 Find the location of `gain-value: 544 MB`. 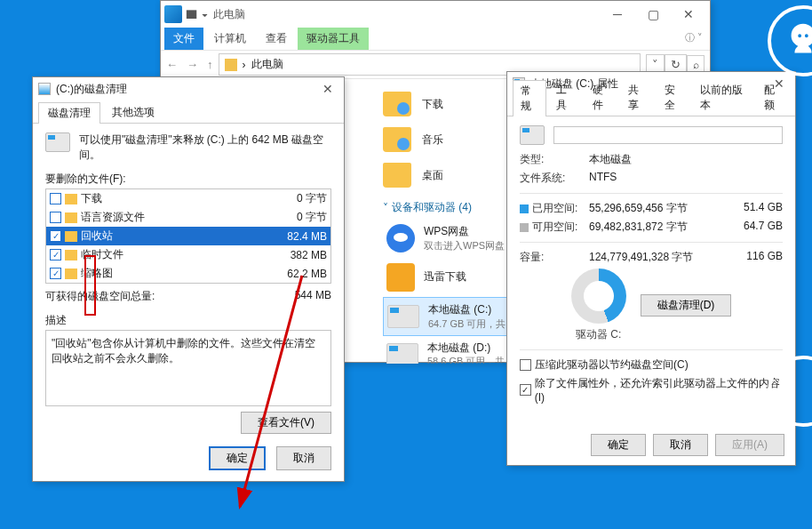

gain-value: 544 MB is located at coordinates (313, 297).